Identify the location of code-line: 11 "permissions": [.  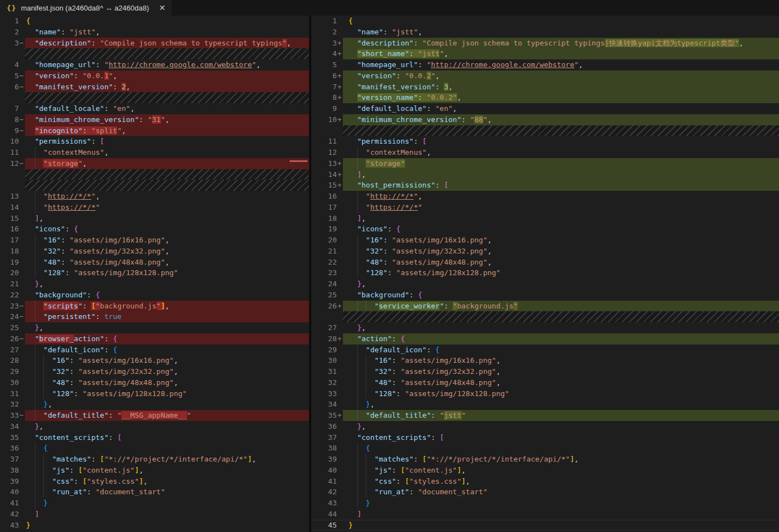
(545, 141).